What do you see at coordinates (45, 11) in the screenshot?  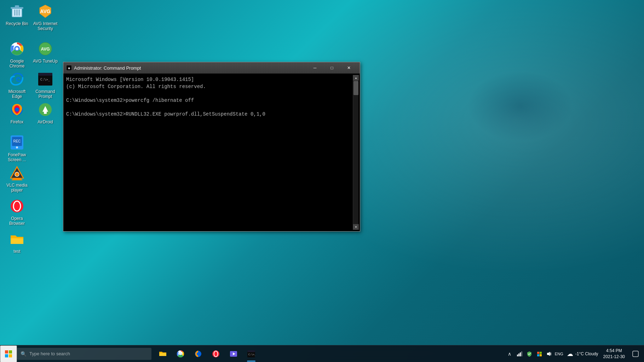 I see `avg-internet-icon: AVG` at bounding box center [45, 11].